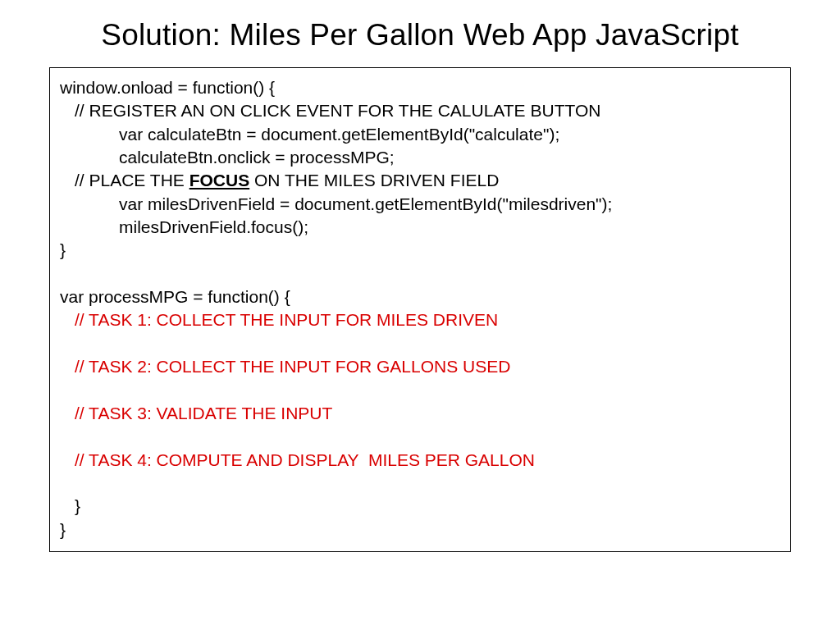  What do you see at coordinates (279, 180) in the screenshot?
I see `code-comment: // PLACE THE FOCUS ON THE MILES DRIVEN F…` at bounding box center [279, 180].